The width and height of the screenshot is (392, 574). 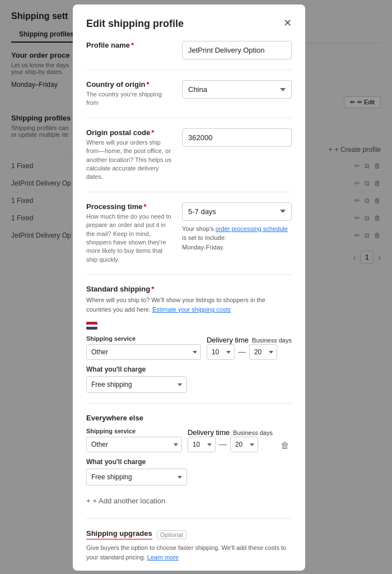 I want to click on processing-time-sublabel: How much time do you need to prepare an …, so click(x=130, y=238).